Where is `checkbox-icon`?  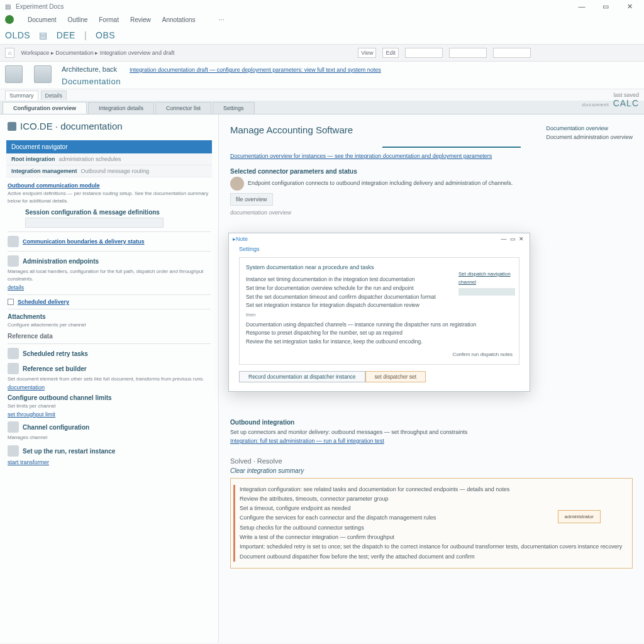 checkbox-icon is located at coordinates (11, 302).